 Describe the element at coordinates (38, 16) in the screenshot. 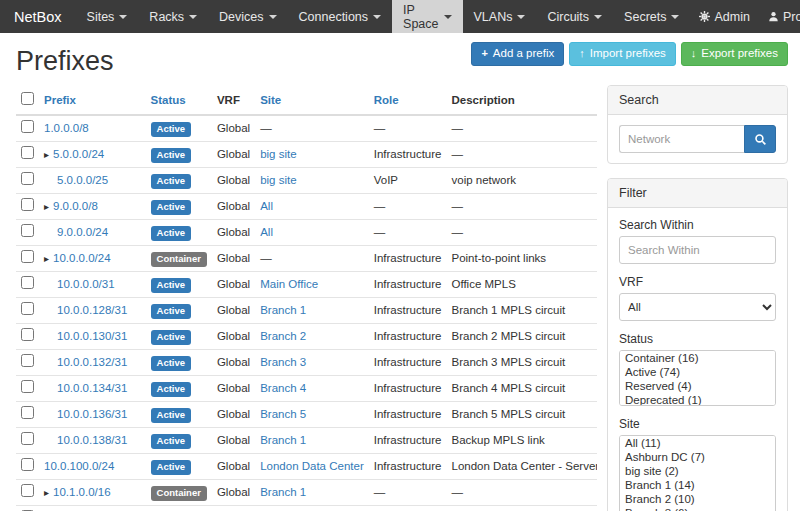

I see `brand-netbox: NetBox` at that location.